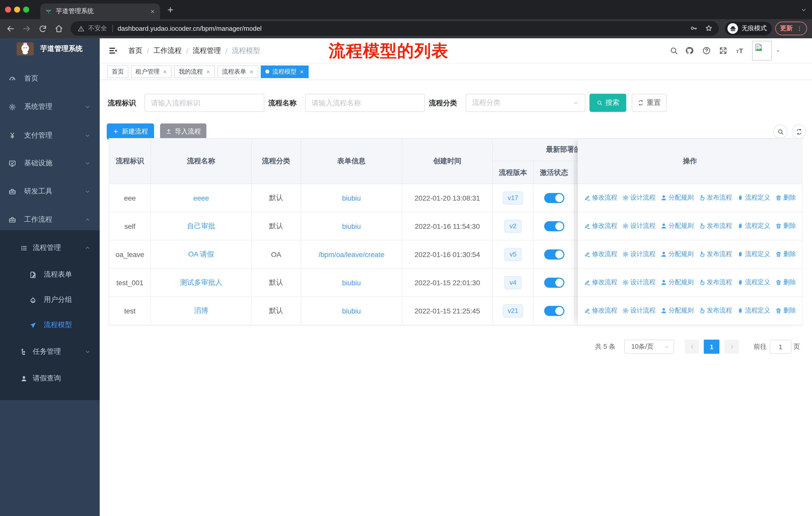  Describe the element at coordinates (649, 103) in the screenshot. I see `reset-button: 重置` at that location.